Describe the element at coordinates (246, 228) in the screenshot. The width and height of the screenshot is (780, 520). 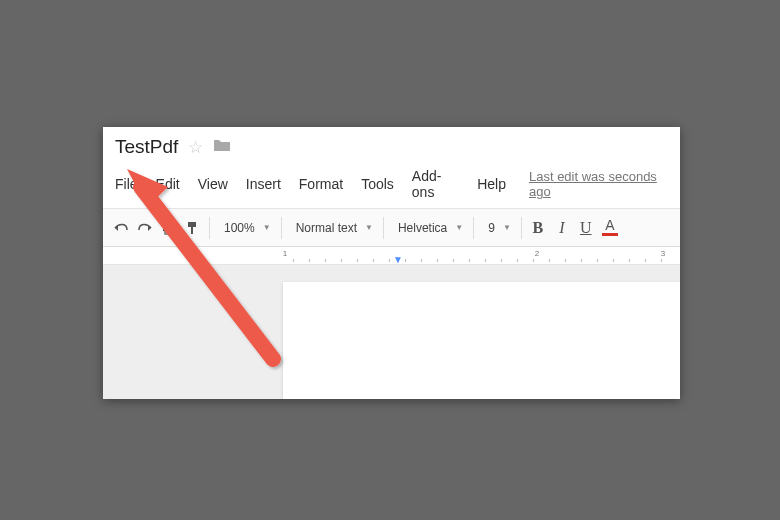
I see `zoom-dropdown: 100% ▼` at that location.